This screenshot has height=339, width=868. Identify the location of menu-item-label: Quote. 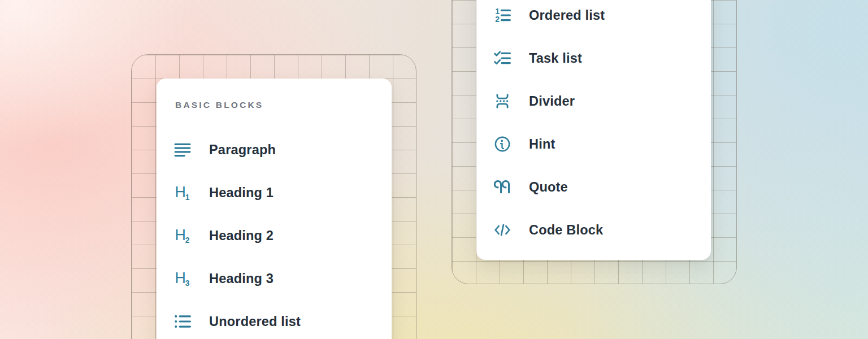
(548, 188).